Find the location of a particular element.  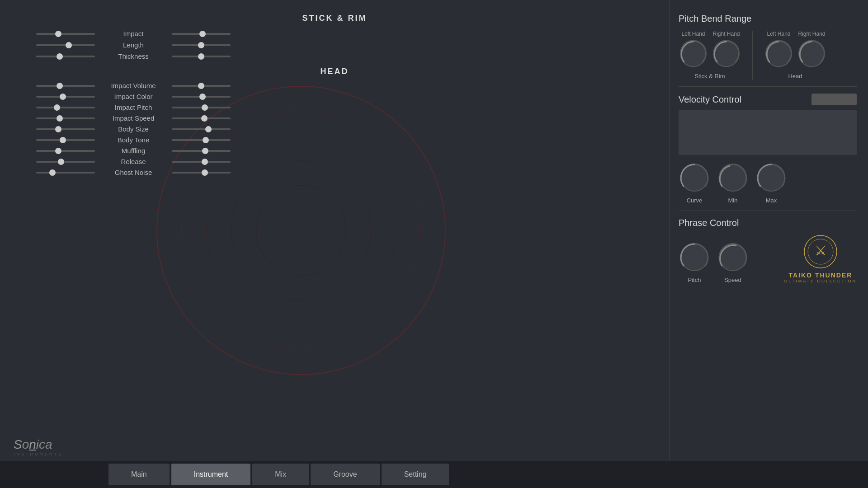

velocity-control-section: Velocity Control is located at coordinates (768, 149).